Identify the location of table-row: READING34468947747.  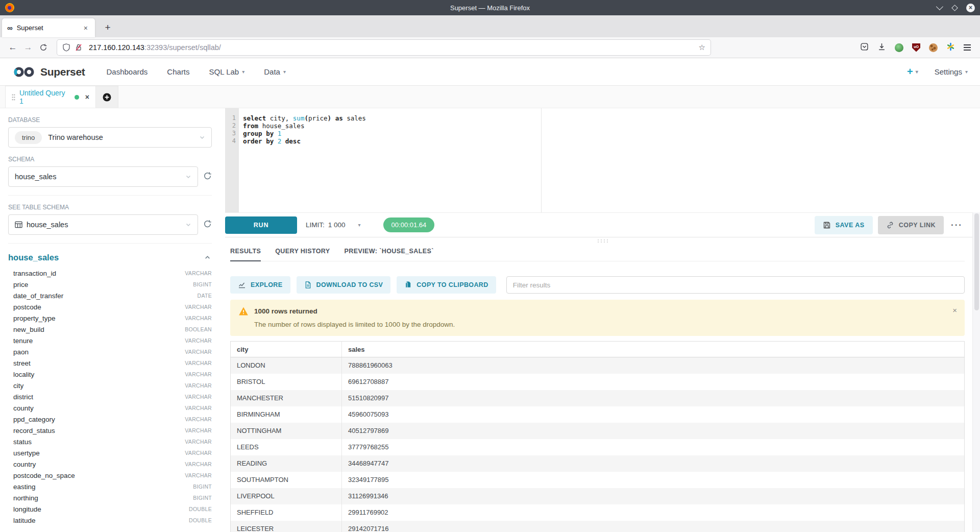
(598, 464).